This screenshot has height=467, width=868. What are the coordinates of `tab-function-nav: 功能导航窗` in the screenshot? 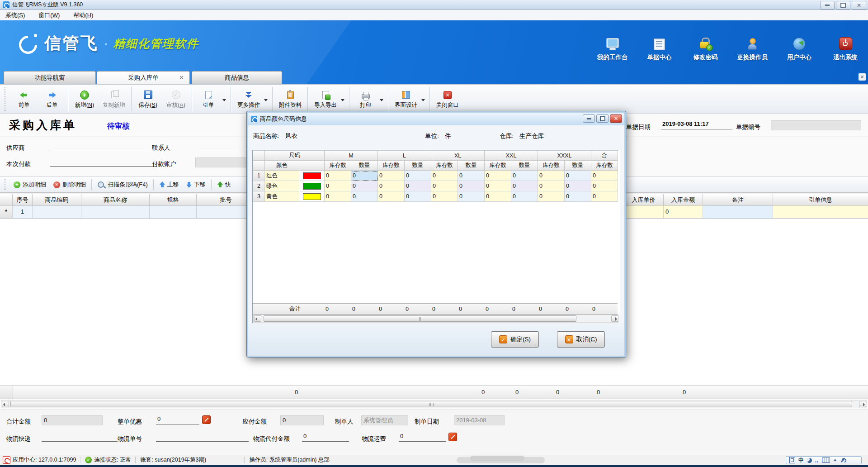 It's located at (50, 77).